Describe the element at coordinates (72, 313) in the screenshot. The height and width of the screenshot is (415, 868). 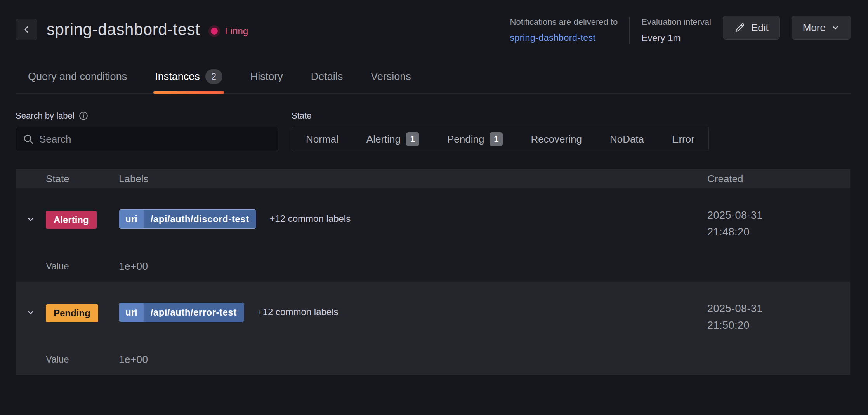
I see `state-badge-pending: Pending` at that location.